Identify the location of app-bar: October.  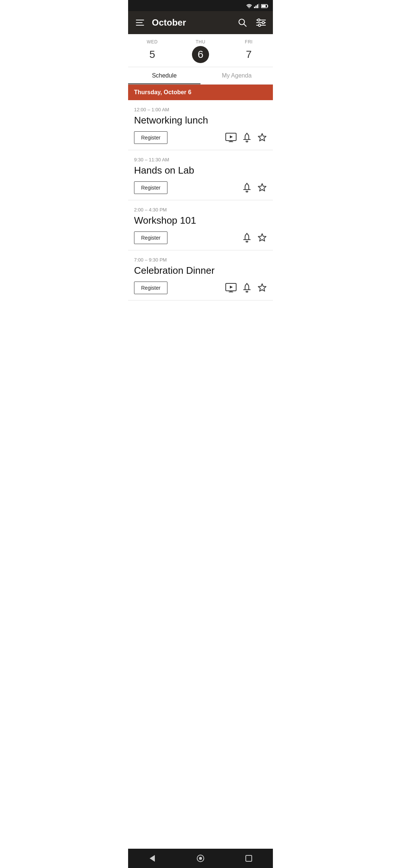
(200, 23).